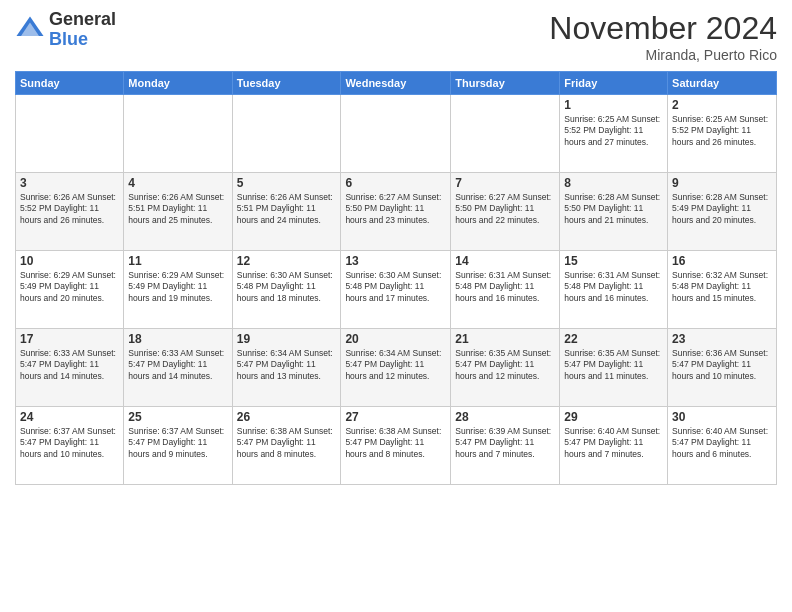 This screenshot has width=792, height=612. What do you see at coordinates (396, 261) in the screenshot?
I see `day-number: 13` at bounding box center [396, 261].